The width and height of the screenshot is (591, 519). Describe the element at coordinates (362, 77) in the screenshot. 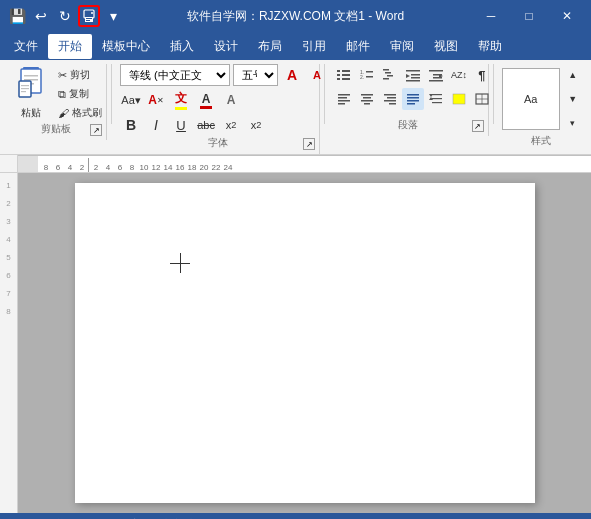

I see `svg-text: 2.` at that location.